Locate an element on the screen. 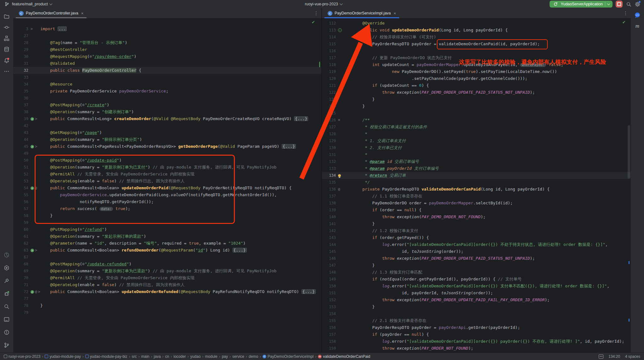 The width and height of the screenshot is (644, 360). breadcrumb-item: cn is located at coordinates (167, 357).